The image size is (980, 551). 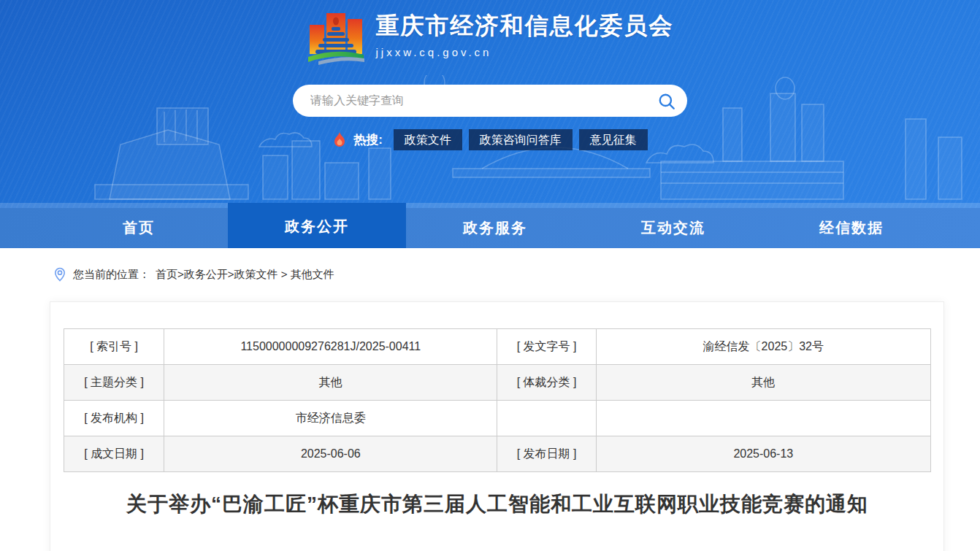 I want to click on nav-item-services: 政务服务, so click(x=495, y=228).